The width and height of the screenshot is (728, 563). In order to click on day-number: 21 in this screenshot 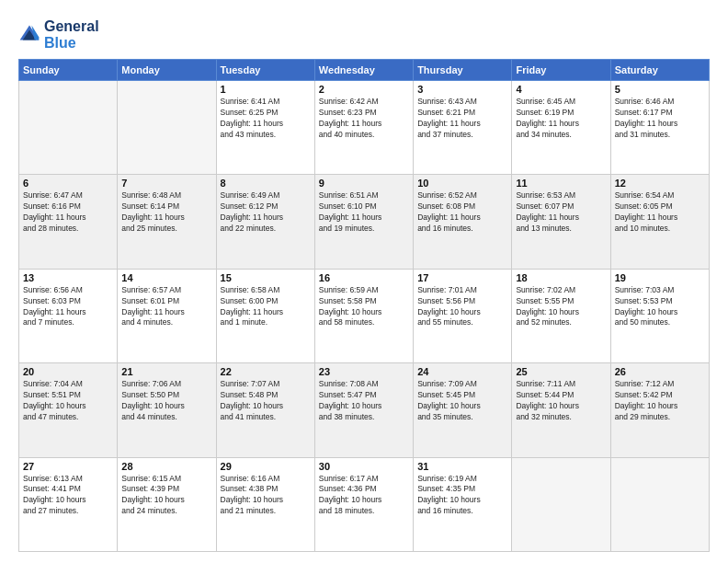, I will do `click(166, 372)`.